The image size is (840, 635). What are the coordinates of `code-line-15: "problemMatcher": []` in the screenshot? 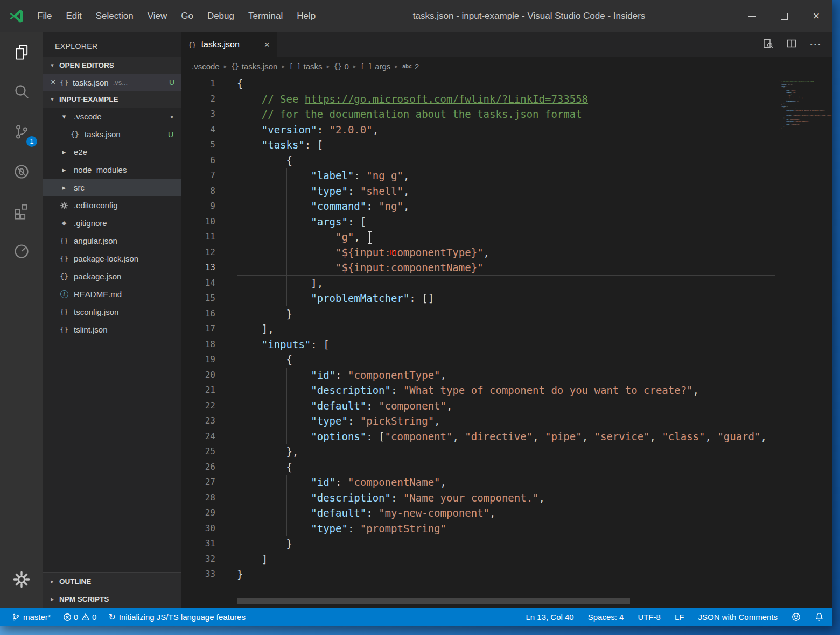 It's located at (535, 298).